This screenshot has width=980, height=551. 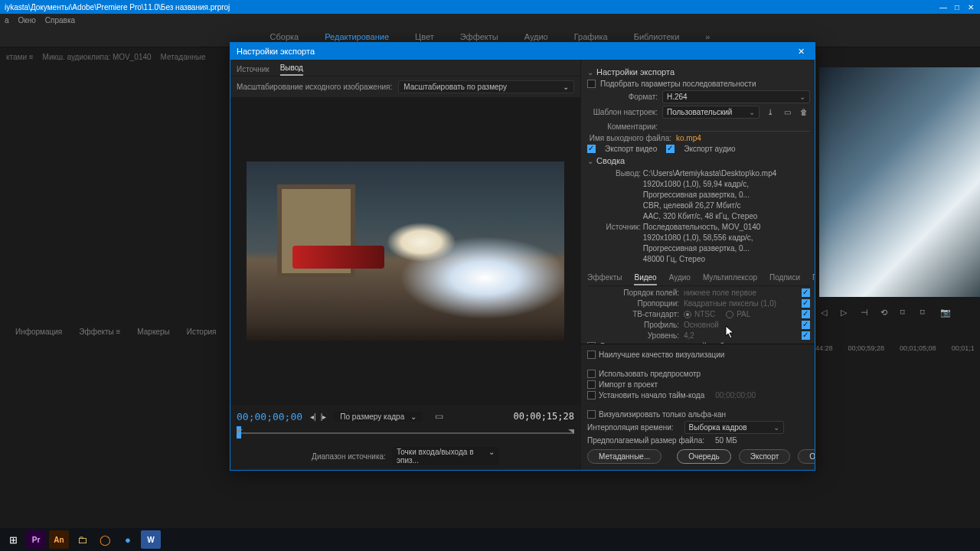 What do you see at coordinates (804, 112) in the screenshot?
I see `delete-preset-icon: 🗑` at bounding box center [804, 112].